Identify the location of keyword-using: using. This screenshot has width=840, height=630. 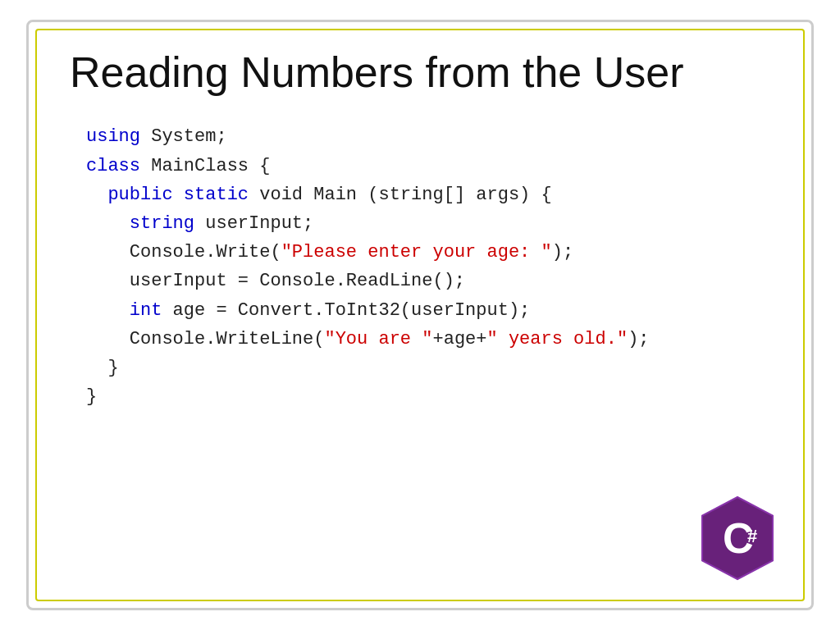
(113, 136).